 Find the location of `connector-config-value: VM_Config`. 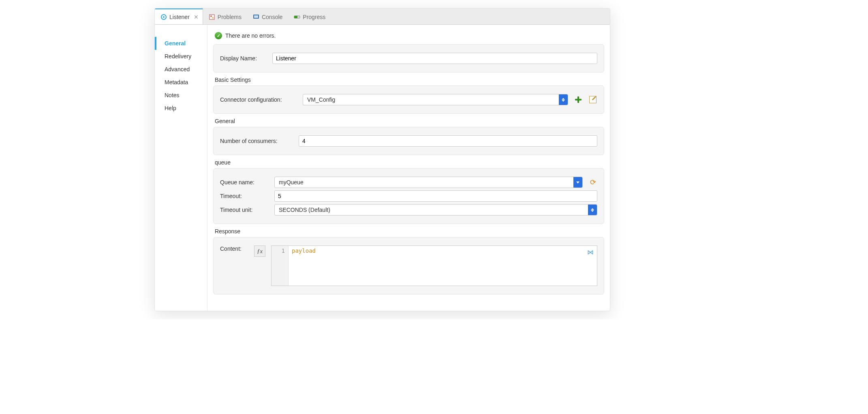

connector-config-value: VM_Config is located at coordinates (321, 100).